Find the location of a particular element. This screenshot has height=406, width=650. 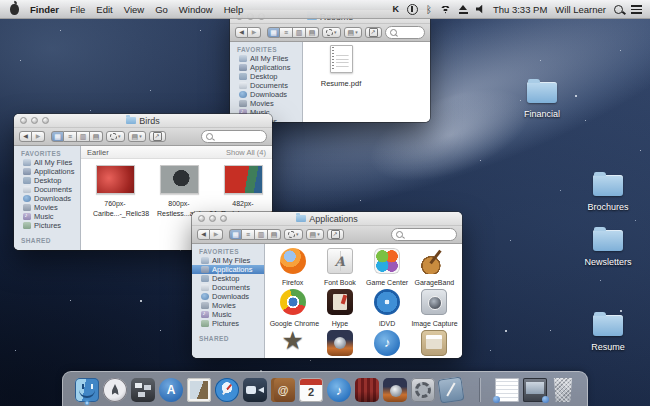

app-itunes: iTunes is located at coordinates (387, 344).